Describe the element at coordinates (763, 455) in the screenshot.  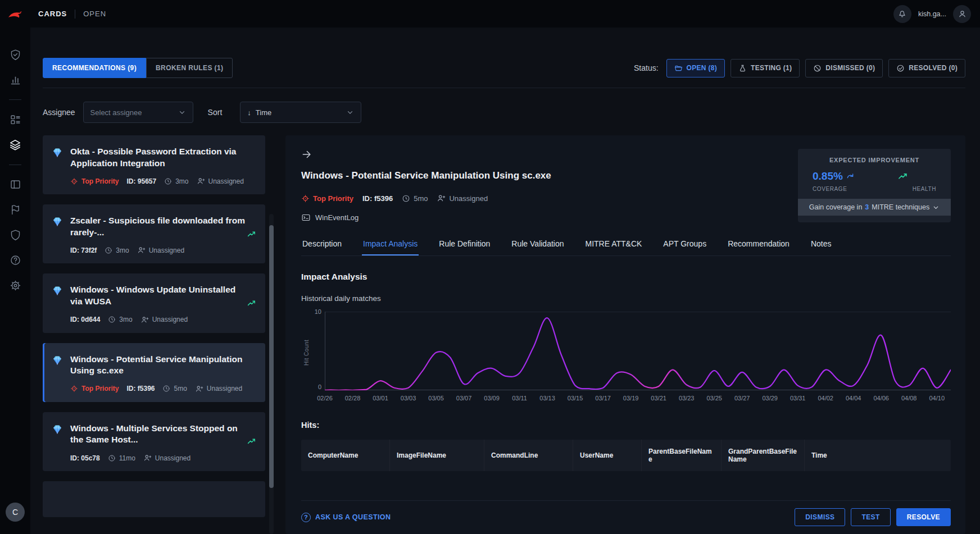
I see `column-header: GrandParentBaseFileName` at that location.